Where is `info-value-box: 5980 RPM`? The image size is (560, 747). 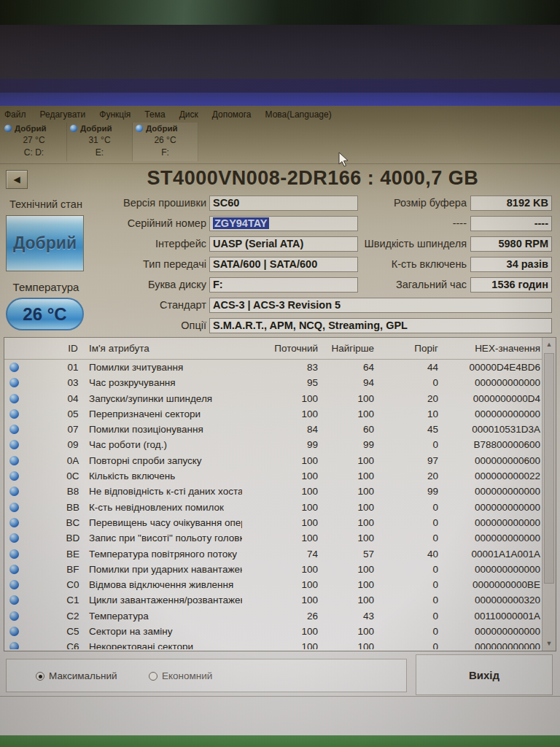
info-value-box: 5980 RPM is located at coordinates (511, 244).